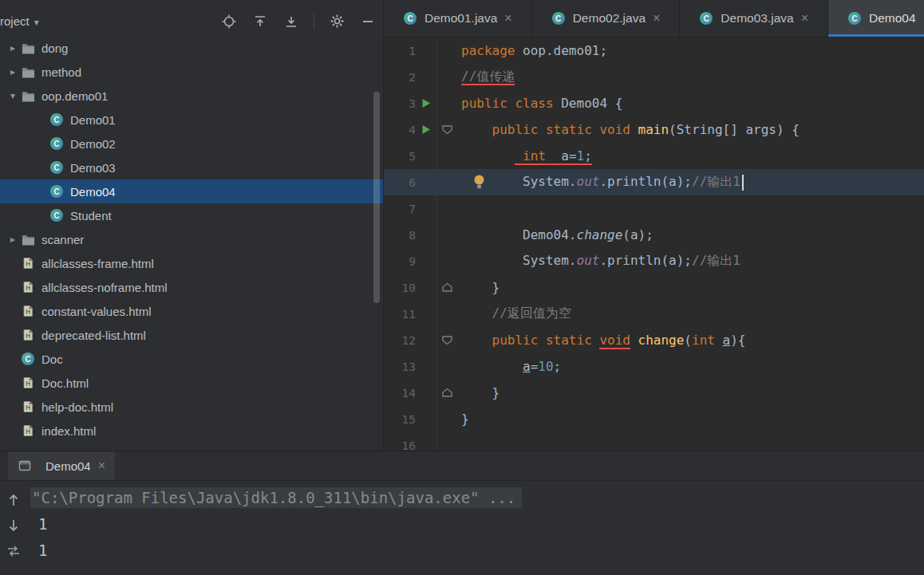  What do you see at coordinates (37, 22) in the screenshot?
I see `dropdown-caret-icon` at bounding box center [37, 22].